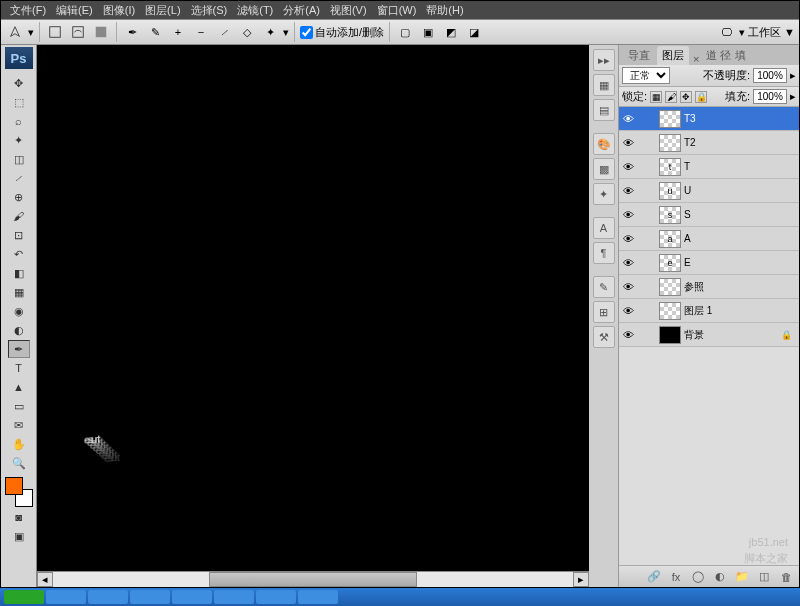  Describe the element at coordinates (604, 194) in the screenshot. I see `styles-panel-icon: ✦` at that location.